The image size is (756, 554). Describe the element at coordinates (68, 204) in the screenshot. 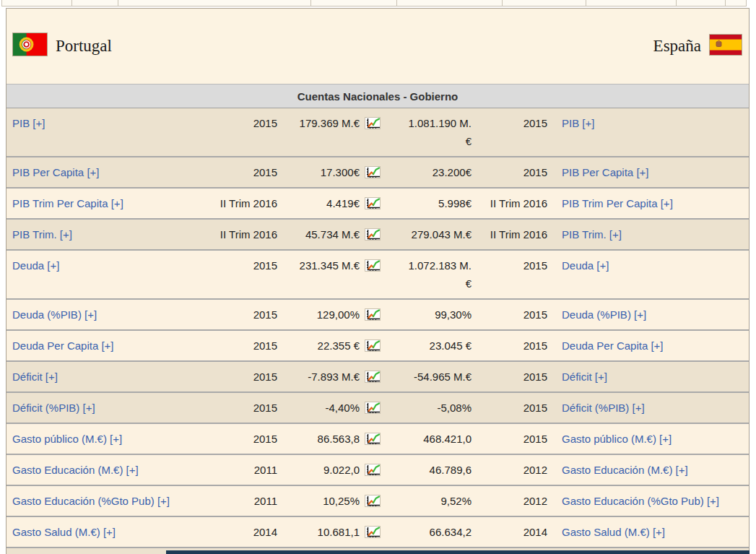

I see `metric-link-portugal: PIB Trim Per Capita [+]` at that location.